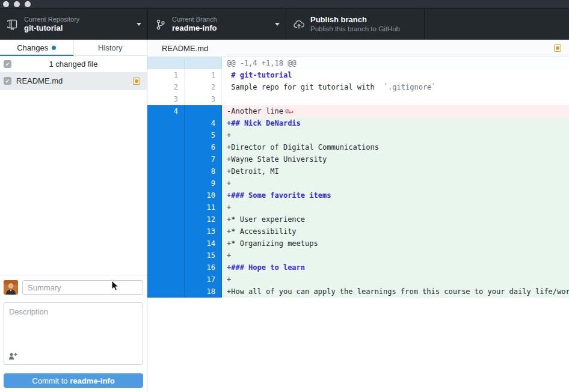 This screenshot has width=569, height=392. Describe the element at coordinates (28, 4) in the screenshot. I see `zoom-button` at that location.